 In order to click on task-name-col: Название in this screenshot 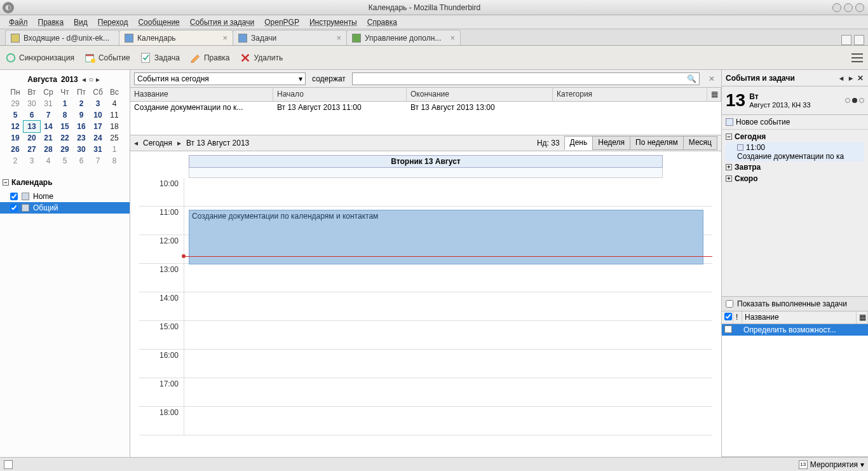, I will do `click(799, 318)`.